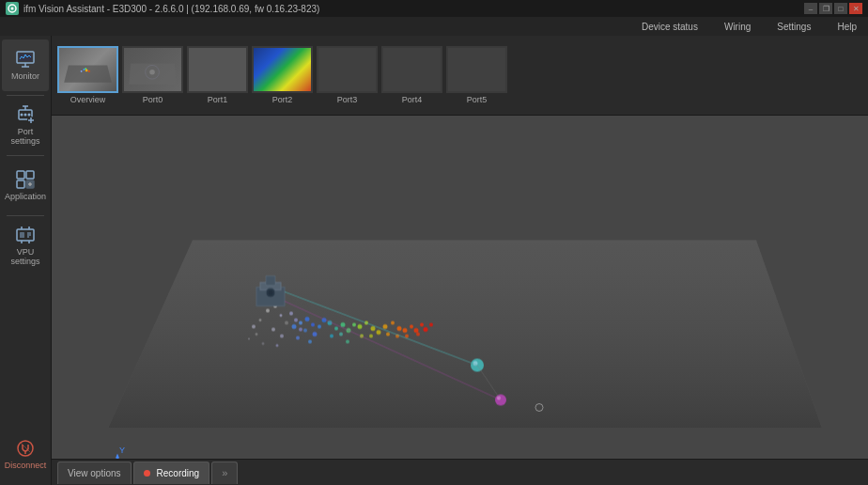 This screenshot has width=868, height=485. Describe the element at coordinates (670, 26) in the screenshot. I see `menu-device-status: Device status` at that location.